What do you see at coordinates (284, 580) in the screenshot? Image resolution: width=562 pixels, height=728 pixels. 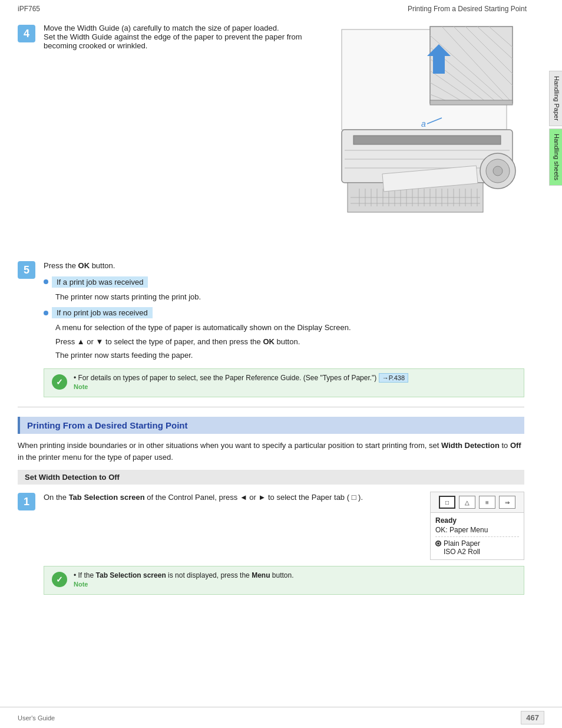 I see `new-step-1-note-box: ✓ • If the Tab Selection screen is not d…` at bounding box center [284, 580].